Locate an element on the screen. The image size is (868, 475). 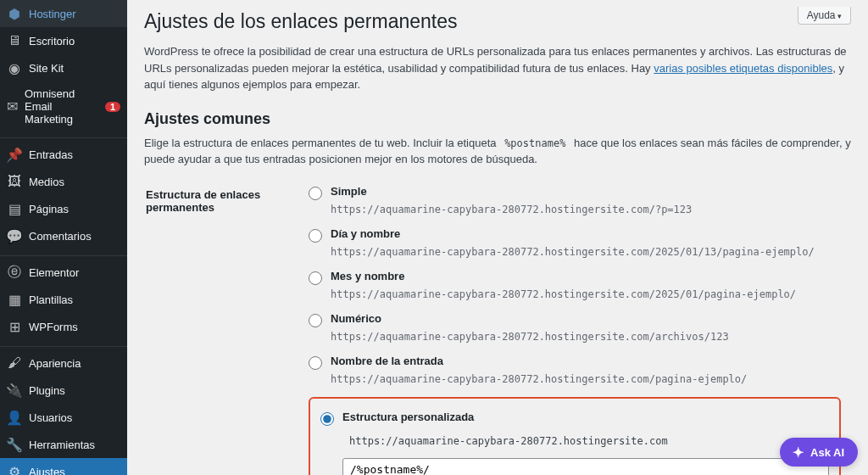
badge: 1 is located at coordinates (113, 107).